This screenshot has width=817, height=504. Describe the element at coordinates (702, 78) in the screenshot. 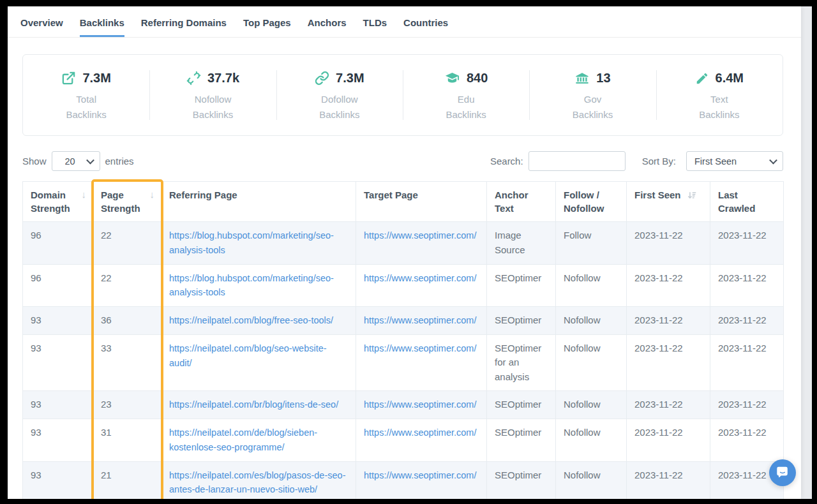

I see `pencil-icon` at that location.